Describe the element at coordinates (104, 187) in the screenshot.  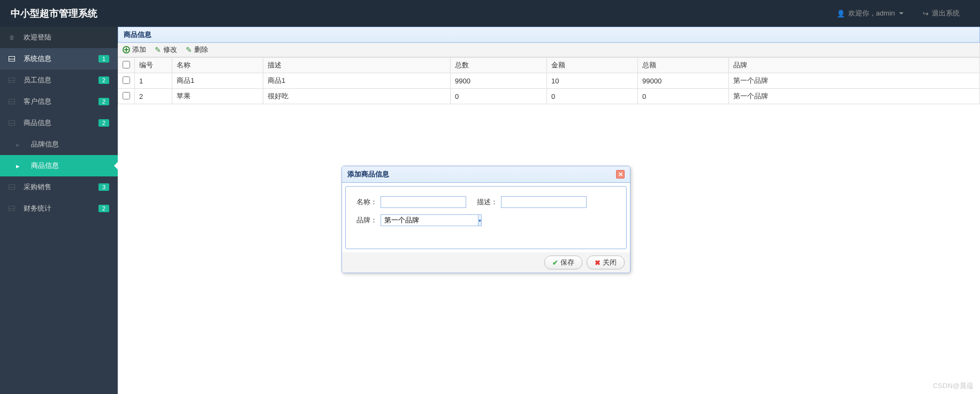
I see `badge: 3` at that location.